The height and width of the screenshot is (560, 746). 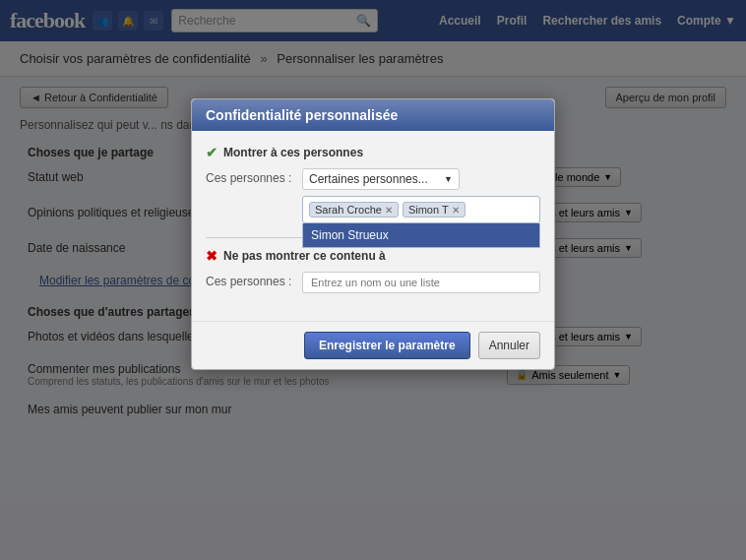 I want to click on hide-row: Ces personnes :, so click(x=373, y=282).